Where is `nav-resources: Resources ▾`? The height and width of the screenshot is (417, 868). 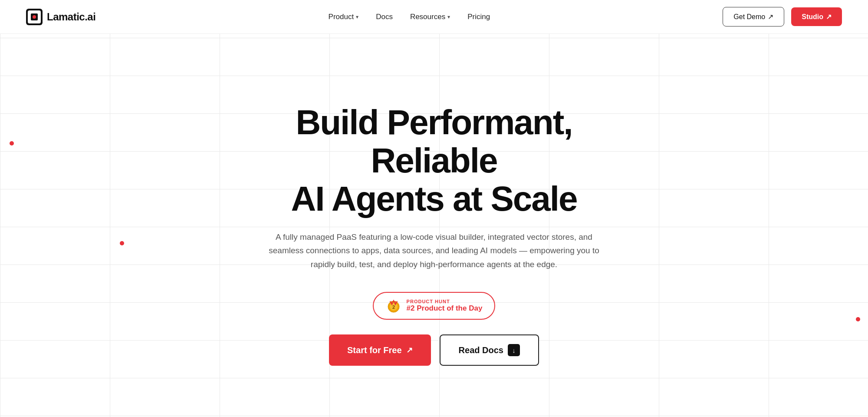
nav-resources: Resources ▾ is located at coordinates (430, 17).